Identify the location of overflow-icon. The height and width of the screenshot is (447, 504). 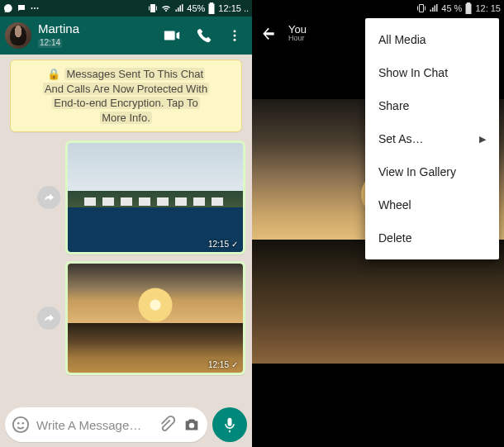
(235, 36).